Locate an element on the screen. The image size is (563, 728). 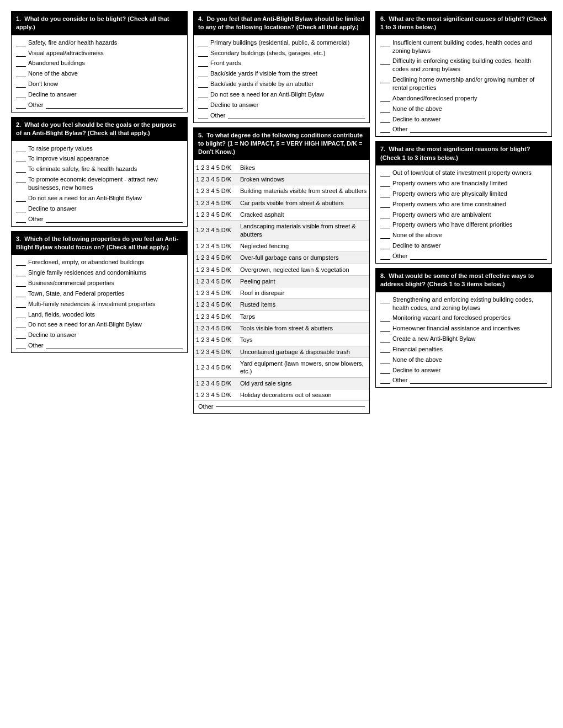
q7-title: What are the most significant reasons fo… is located at coordinates (455, 153).